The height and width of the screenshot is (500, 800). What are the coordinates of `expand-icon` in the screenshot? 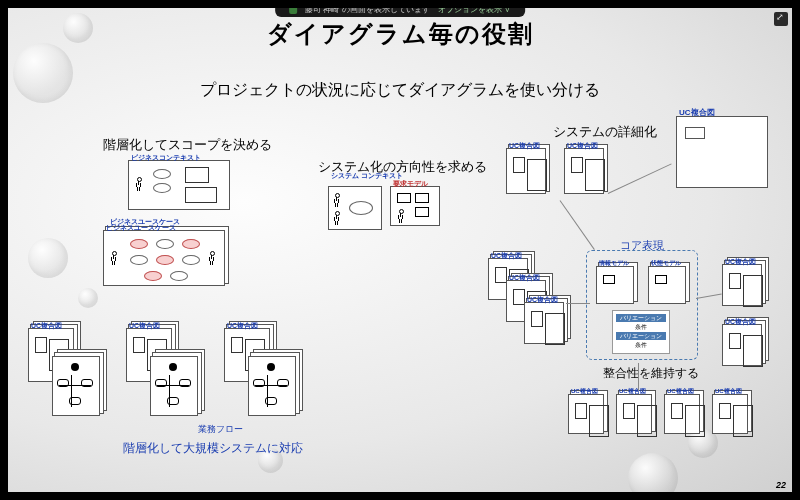 It's located at (781, 19).